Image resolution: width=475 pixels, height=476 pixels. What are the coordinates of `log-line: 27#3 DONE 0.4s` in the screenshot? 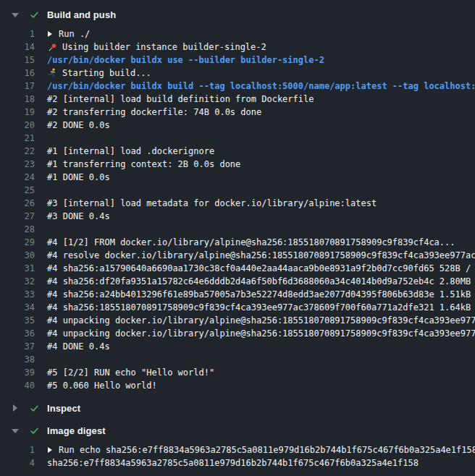 It's located at (238, 216).